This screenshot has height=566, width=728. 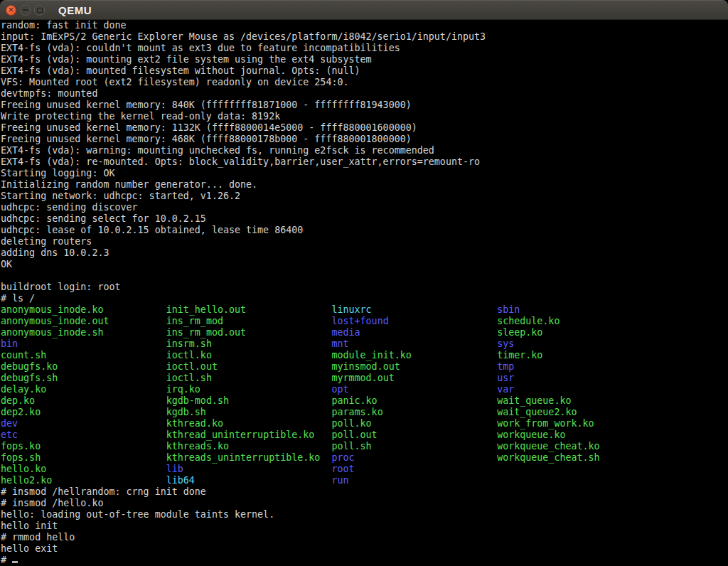 What do you see at coordinates (364, 208) in the screenshot?
I see `terminal-line: udhcpc: sending discover` at bounding box center [364, 208].